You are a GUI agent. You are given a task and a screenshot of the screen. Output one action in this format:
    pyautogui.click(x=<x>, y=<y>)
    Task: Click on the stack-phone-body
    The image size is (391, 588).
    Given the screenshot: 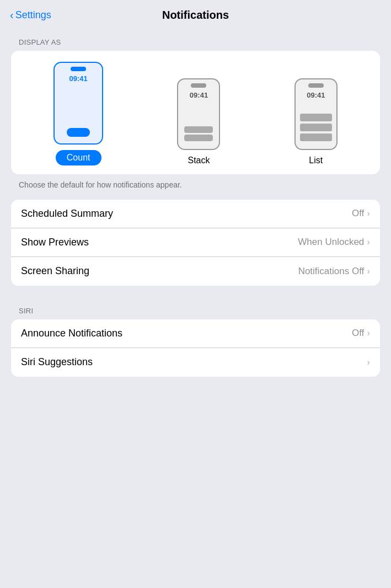 What is the action you would take?
    pyautogui.click(x=199, y=124)
    